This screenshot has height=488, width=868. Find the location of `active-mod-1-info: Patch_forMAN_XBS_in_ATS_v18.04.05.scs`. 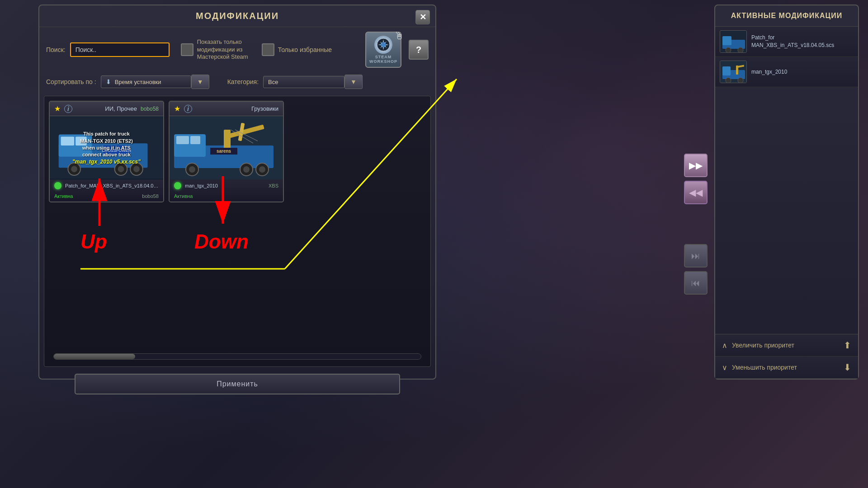

active-mod-1-info: Patch_forMAN_XBS_in_ATS_v18.04.05.scs is located at coordinates (802, 42).